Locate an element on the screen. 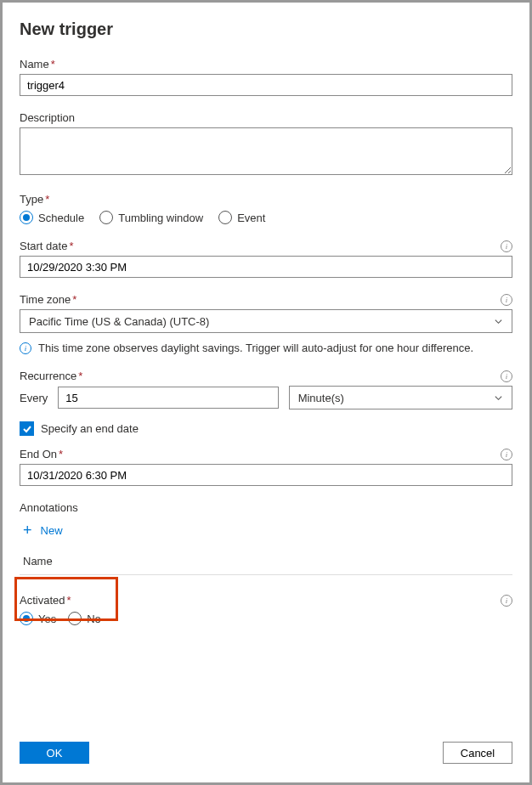 Image resolution: width=532 pixels, height=785 pixels. specify-end-checkbox is located at coordinates (27, 428).